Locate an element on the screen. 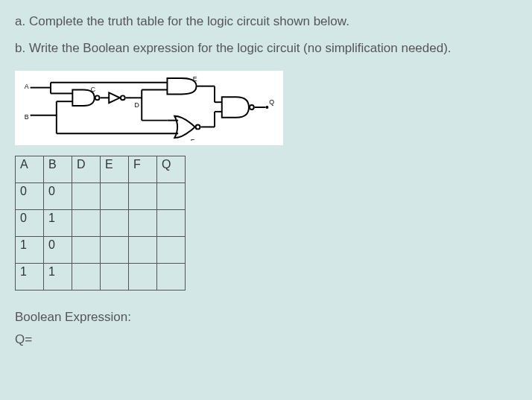 The height and width of the screenshot is (400, 532). table-row: 0 0 is located at coordinates (101, 197).